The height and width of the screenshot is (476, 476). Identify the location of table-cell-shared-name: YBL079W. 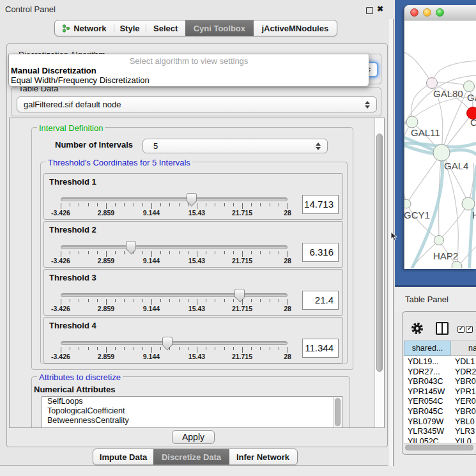
(426, 422).